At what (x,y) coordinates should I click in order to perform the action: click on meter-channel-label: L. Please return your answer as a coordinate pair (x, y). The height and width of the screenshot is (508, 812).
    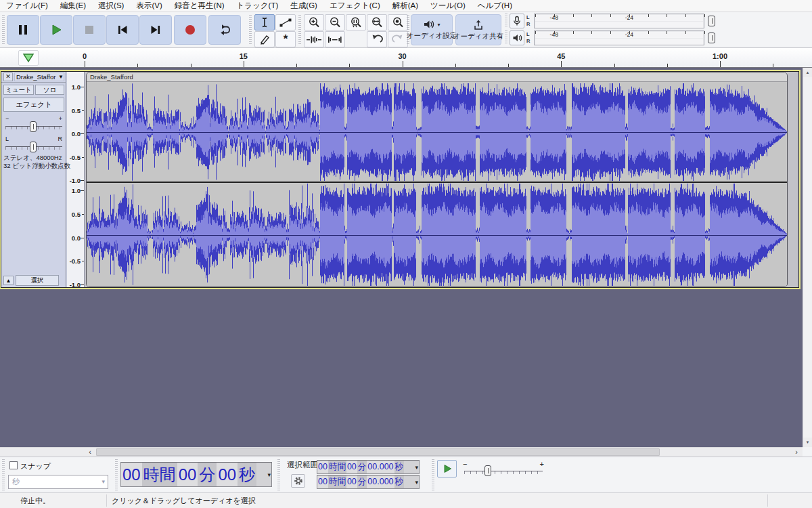
    Looking at the image, I should click on (530, 35).